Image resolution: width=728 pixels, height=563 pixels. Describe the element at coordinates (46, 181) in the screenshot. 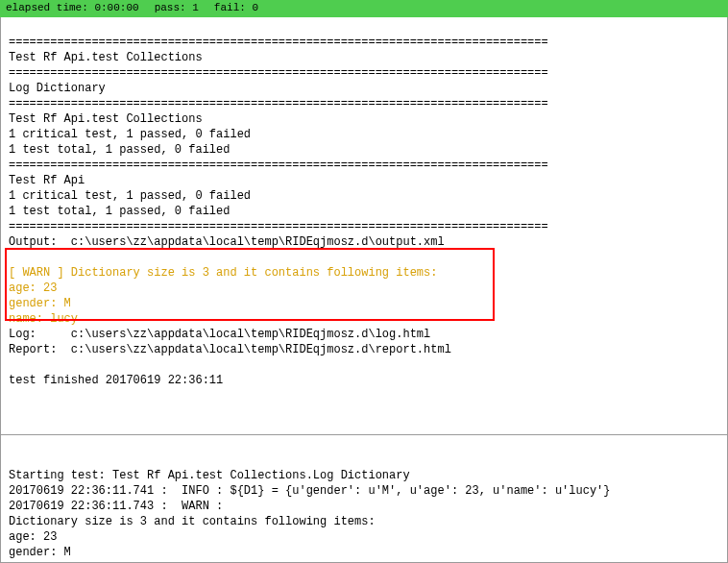

I see `suite-name: Test Rf Api` at that location.